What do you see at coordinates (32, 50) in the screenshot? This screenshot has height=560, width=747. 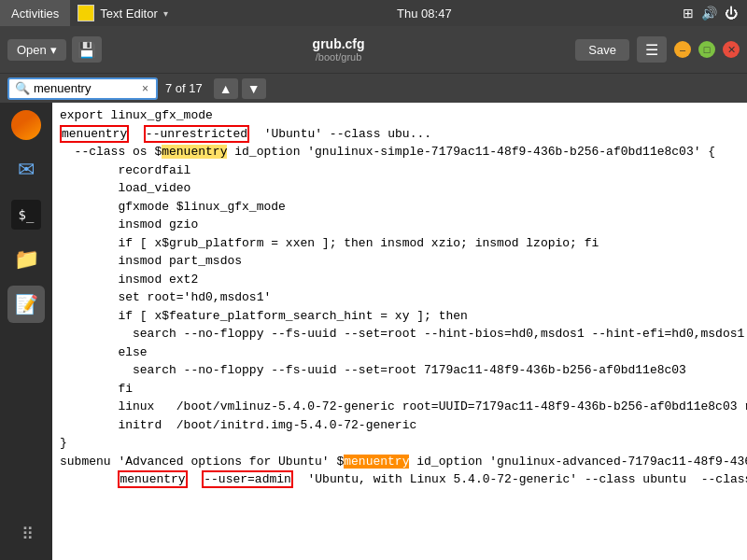 I see `open-label: Open` at bounding box center [32, 50].